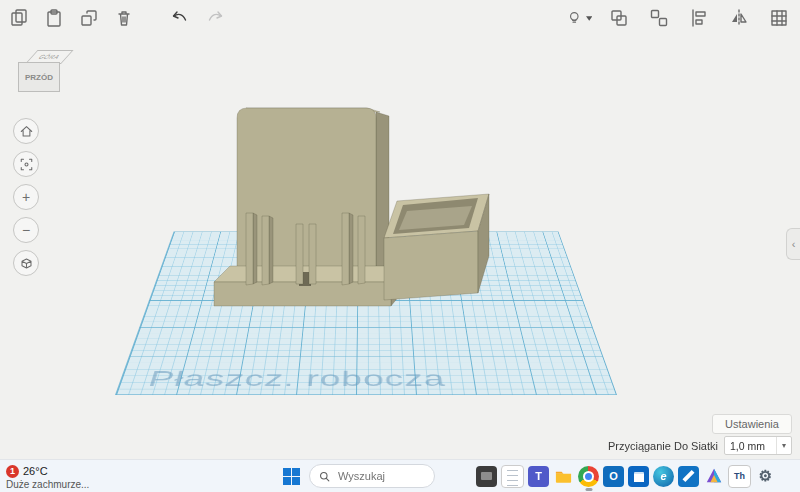 This screenshot has width=800, height=492. I want to click on copy-icon, so click(19, 18).